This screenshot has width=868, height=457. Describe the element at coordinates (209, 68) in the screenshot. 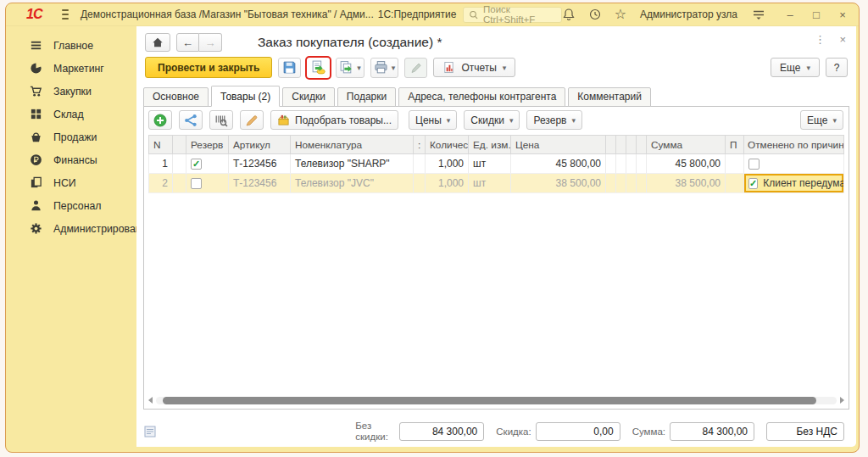

I see `post-and-close-button: Провести и закрыть` at that location.